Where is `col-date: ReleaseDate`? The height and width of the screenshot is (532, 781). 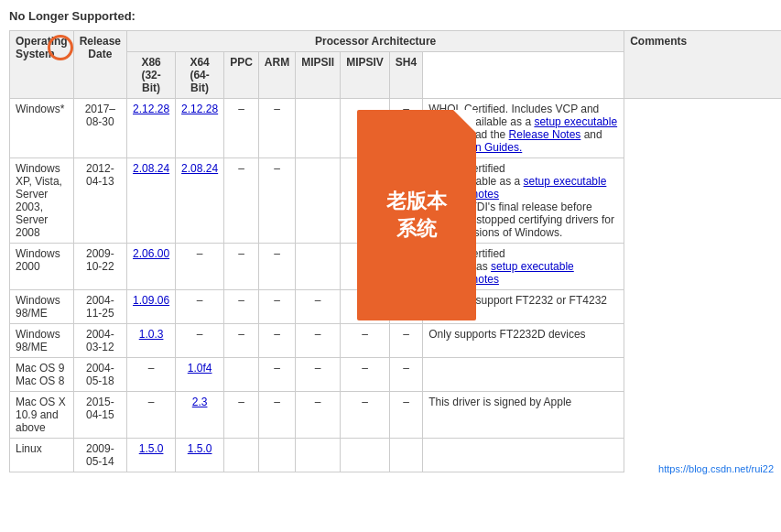 col-date: ReleaseDate is located at coordinates (100, 65).